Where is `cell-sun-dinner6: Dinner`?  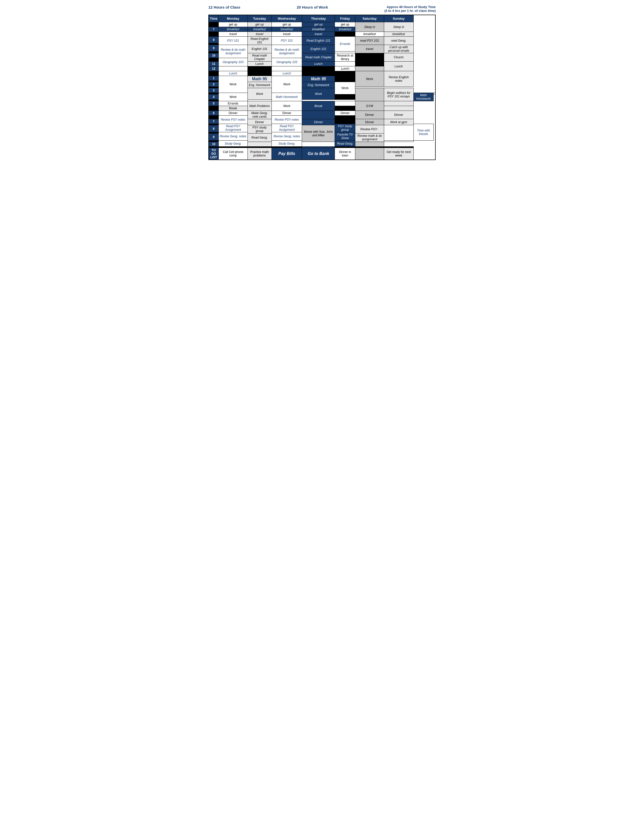 cell-sun-dinner6: Dinner is located at coordinates (399, 115).